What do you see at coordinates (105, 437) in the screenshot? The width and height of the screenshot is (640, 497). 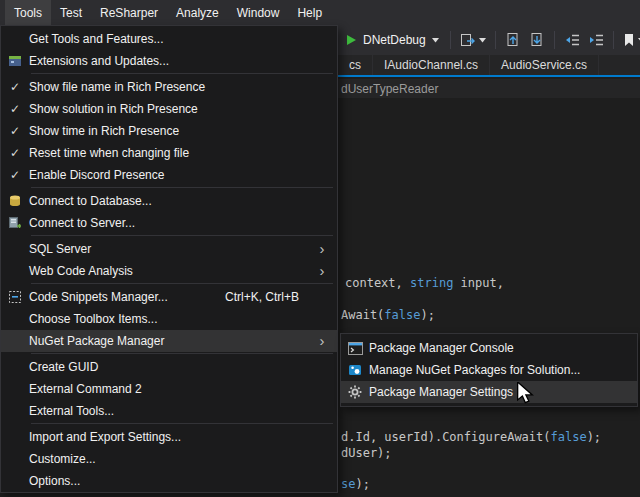 I see `menu-item-label: Import and Export Settings...` at bounding box center [105, 437].